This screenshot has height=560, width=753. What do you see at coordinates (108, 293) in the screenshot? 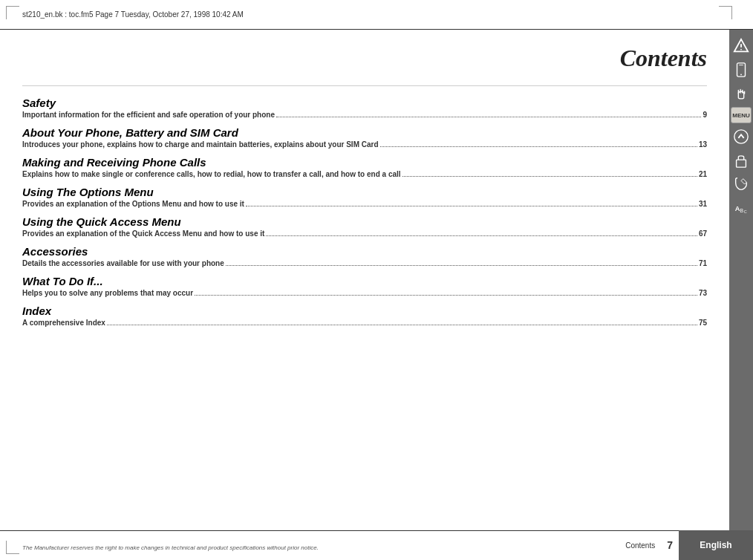
I see `toc-desc-text-troubleshoot: Helps you to solve any problems that may…` at bounding box center [108, 293].